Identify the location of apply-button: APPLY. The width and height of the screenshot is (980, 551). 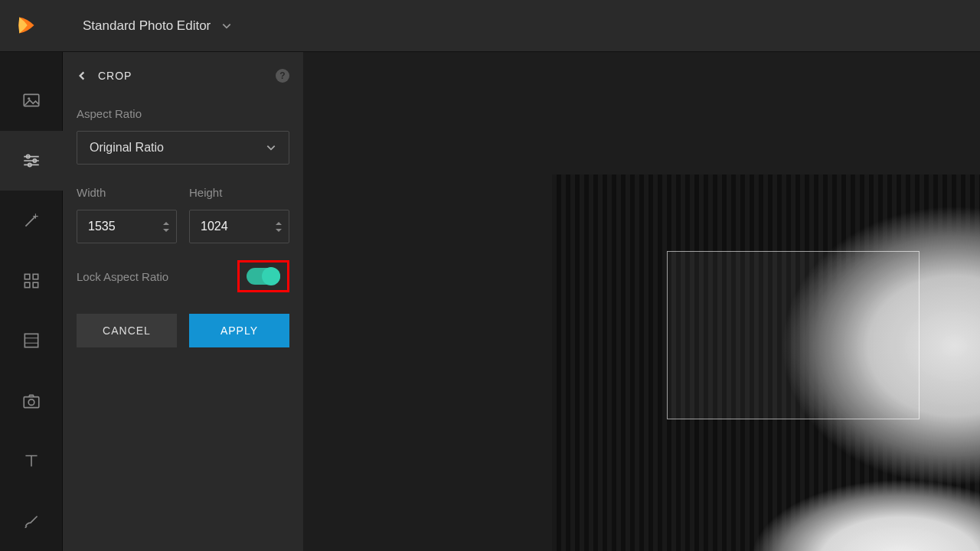
(239, 331).